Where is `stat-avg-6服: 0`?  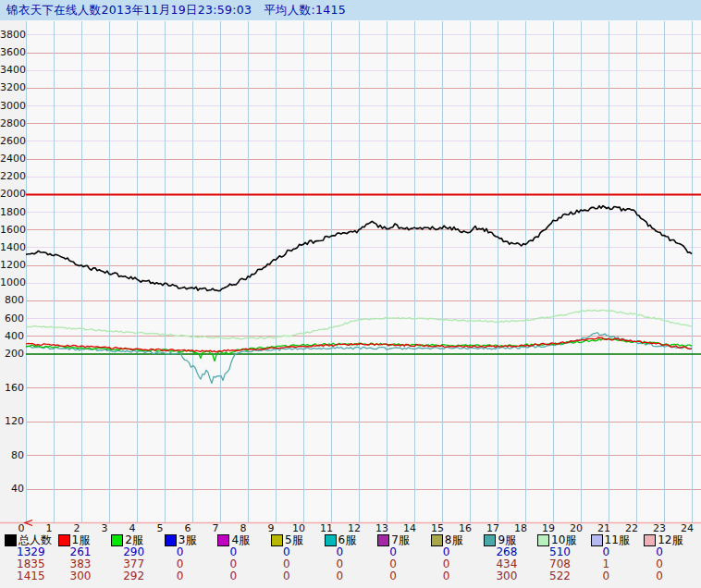 stat-avg-6服: 0 is located at coordinates (340, 577).